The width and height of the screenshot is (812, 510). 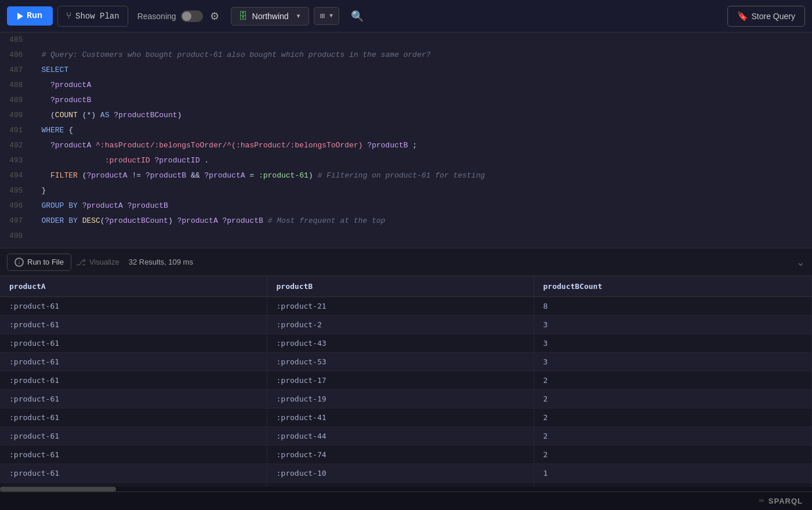 What do you see at coordinates (252, 175) in the screenshot?
I see `punct-token: =` at bounding box center [252, 175].